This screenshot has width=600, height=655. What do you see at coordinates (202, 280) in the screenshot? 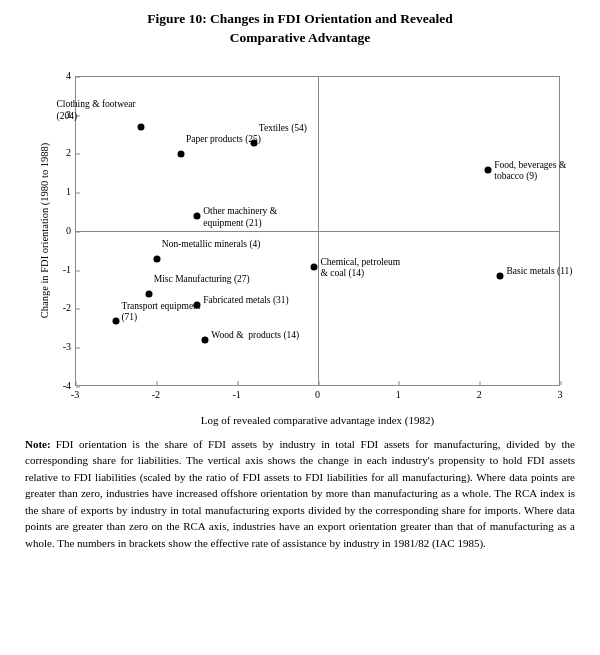
I see `point-label: Misc Manufacturing (27)` at bounding box center [202, 280].